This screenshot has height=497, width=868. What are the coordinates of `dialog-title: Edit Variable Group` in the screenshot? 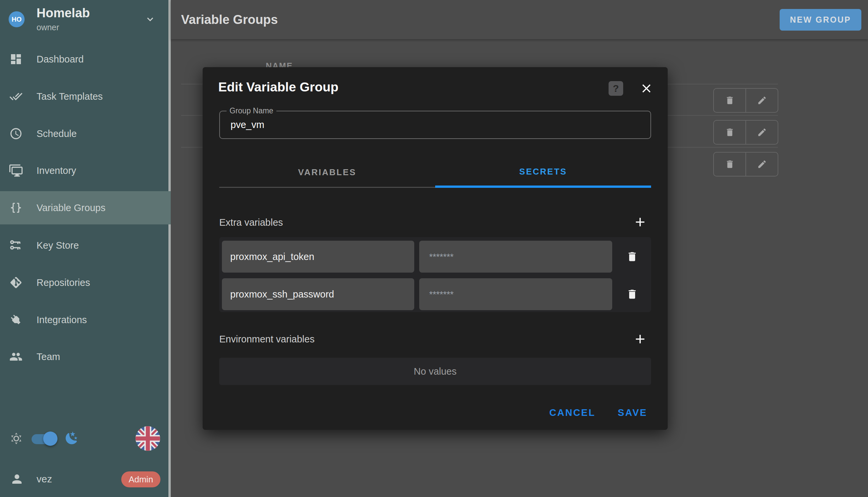 It's located at (278, 87).